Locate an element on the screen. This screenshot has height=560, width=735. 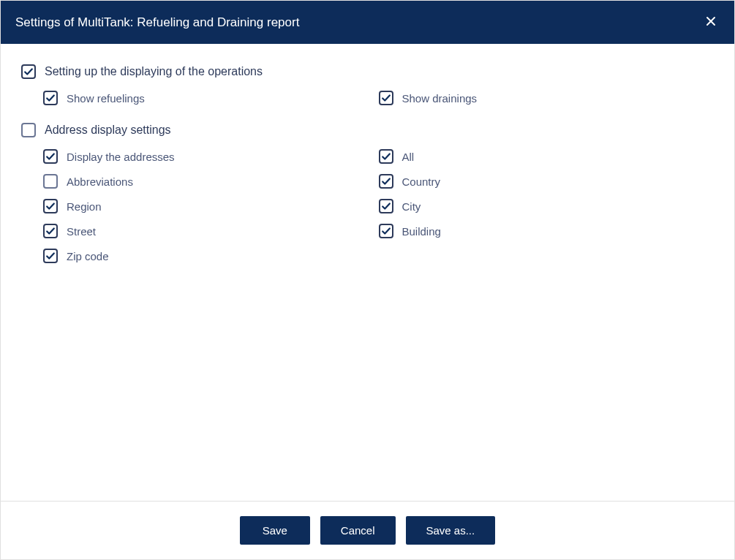
section-operations-label: Setting up the displaying of the operati… is located at coordinates (154, 72).